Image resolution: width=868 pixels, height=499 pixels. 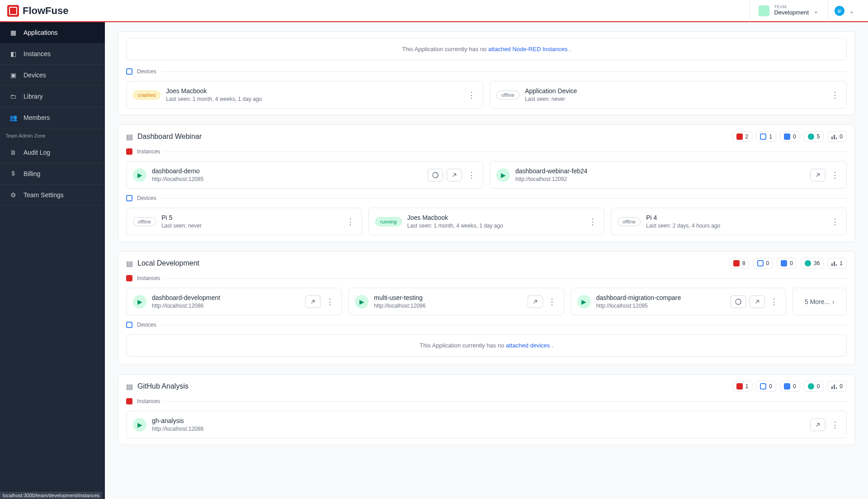 I want to click on application-stats: 8 0 0 36 1, so click(x=788, y=263).